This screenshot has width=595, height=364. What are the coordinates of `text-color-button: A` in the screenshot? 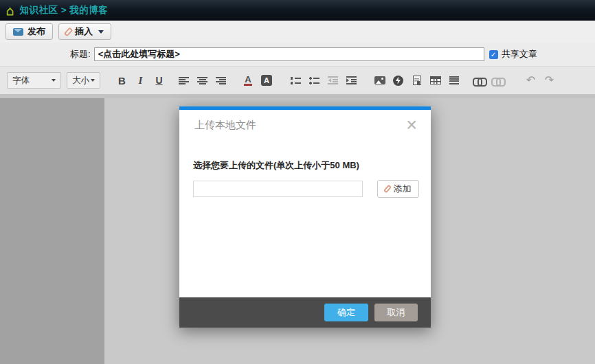 It's located at (249, 81).